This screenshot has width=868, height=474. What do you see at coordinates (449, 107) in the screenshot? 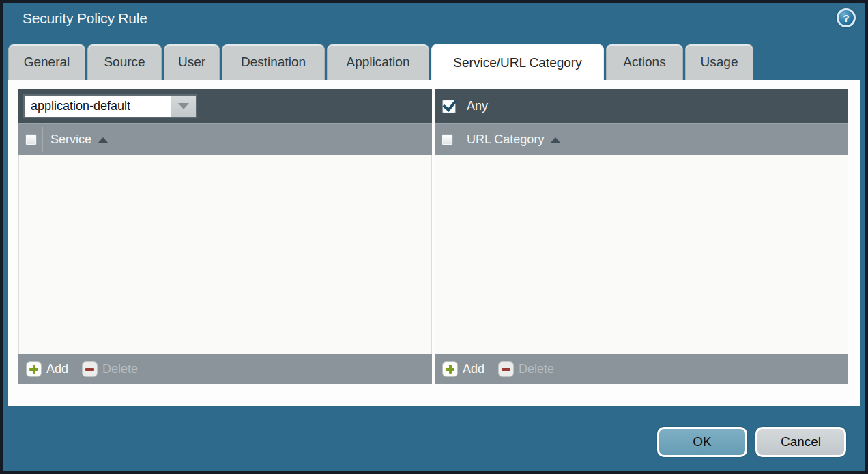
I see `any-checkbox` at bounding box center [449, 107].